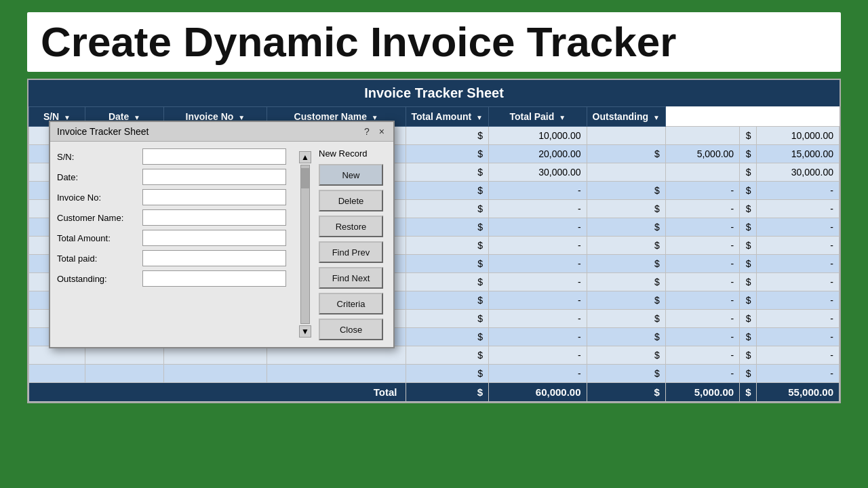 This screenshot has height=488, width=868. What do you see at coordinates (374, 131) in the screenshot?
I see `dialog-titlebar-icons: ? ×` at bounding box center [374, 131].